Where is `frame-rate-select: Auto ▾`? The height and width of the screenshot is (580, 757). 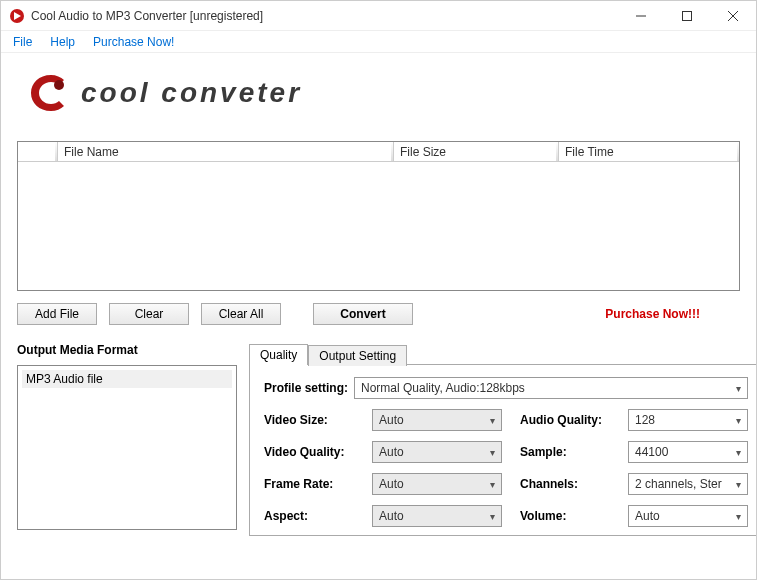 frame-rate-select: Auto ▾ is located at coordinates (437, 484).